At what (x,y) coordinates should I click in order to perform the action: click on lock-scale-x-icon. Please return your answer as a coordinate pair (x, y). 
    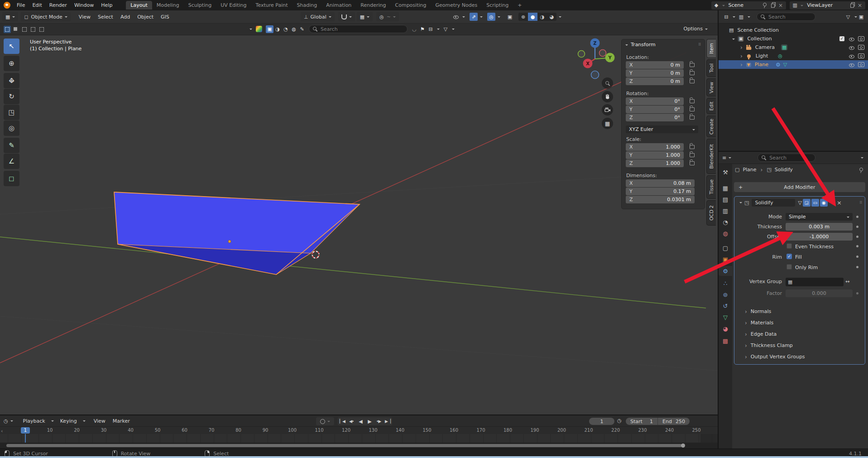
    Looking at the image, I should click on (692, 147).